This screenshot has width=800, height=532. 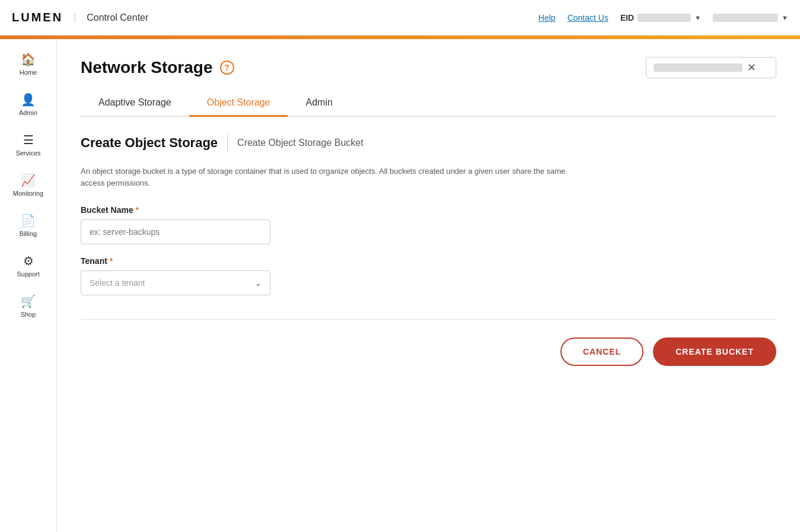 I want to click on user-value, so click(x=745, y=18).